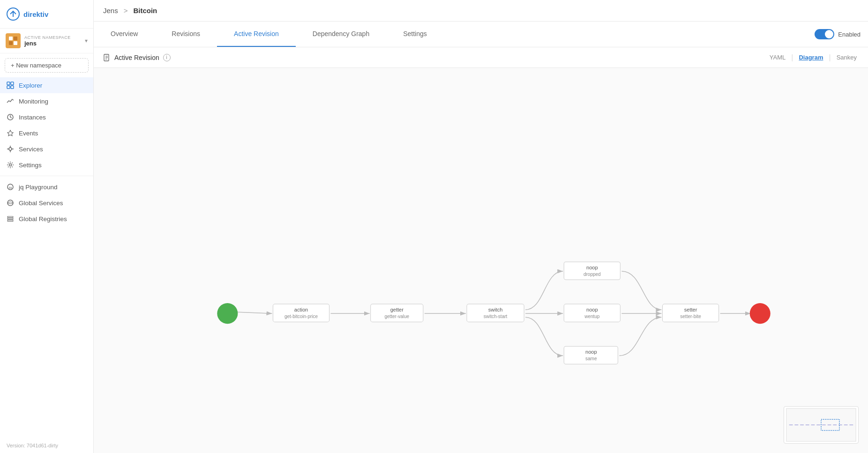  What do you see at coordinates (36, 14) in the screenshot?
I see `app-logo-text: direktiv` at bounding box center [36, 14].